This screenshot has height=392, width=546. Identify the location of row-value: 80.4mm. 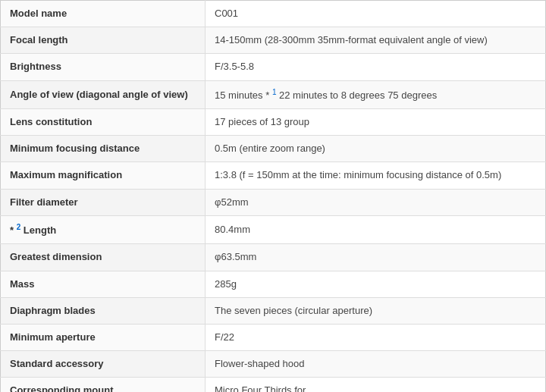
(376, 230).